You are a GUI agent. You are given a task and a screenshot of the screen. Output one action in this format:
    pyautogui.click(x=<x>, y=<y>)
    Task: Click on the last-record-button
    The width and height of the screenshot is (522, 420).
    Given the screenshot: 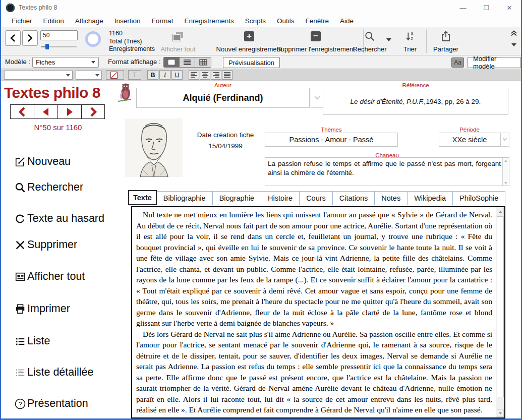 What is the action you would take?
    pyautogui.click(x=93, y=112)
    